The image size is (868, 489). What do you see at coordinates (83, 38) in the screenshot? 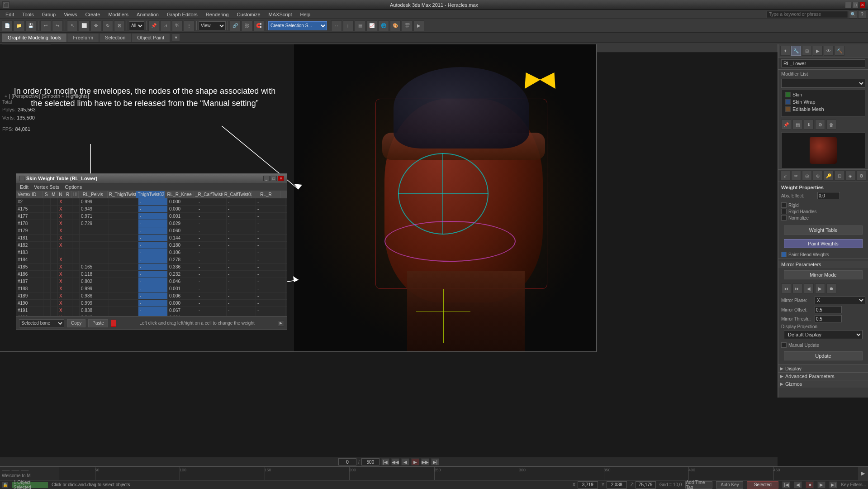
I see `tab-freeform: Freeform` at bounding box center [83, 38].